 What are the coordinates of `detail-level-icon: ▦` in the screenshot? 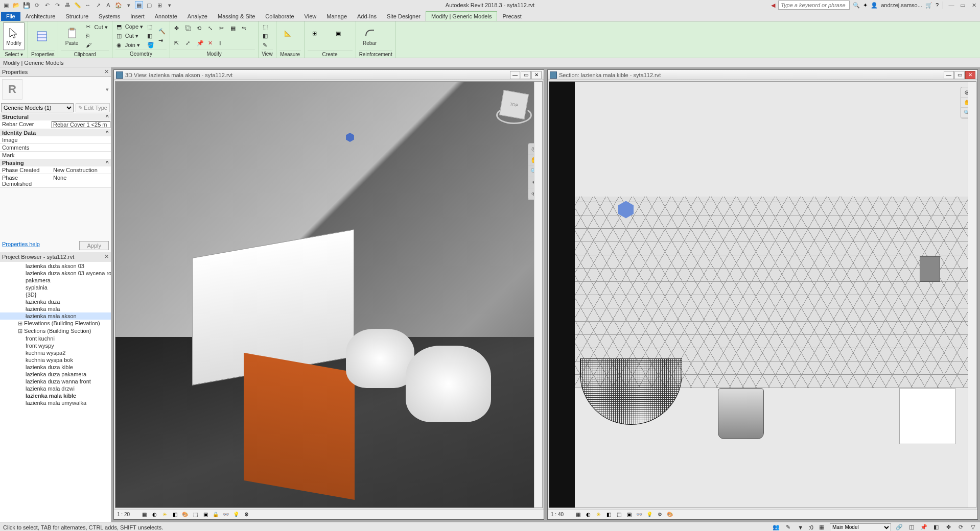 It's located at (578, 515).